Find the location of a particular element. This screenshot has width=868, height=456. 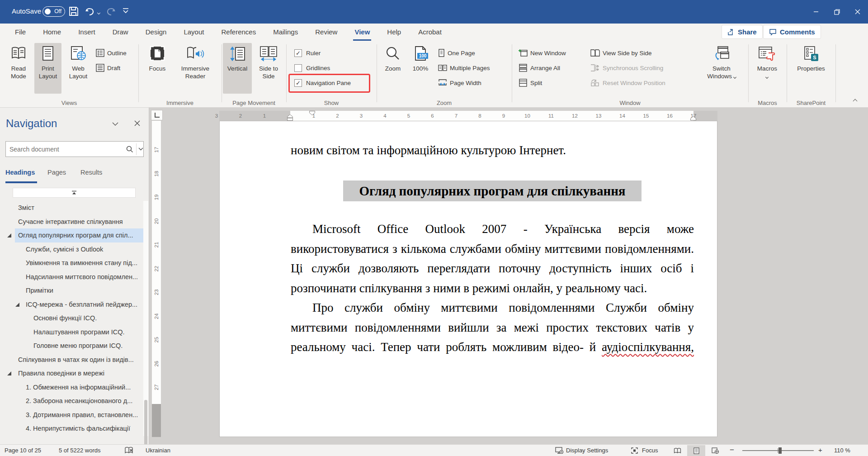

close-button is located at coordinates (858, 12).